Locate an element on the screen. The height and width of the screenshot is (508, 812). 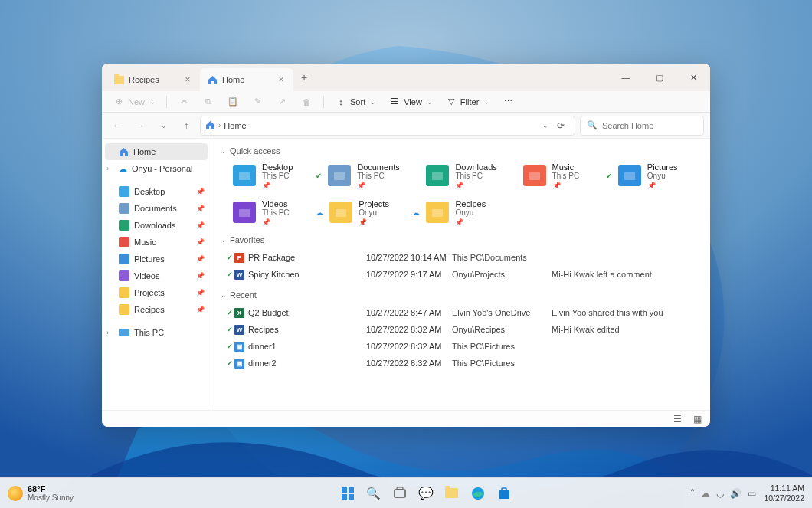
file-row: ✔XQ2 Budget10/27/2022 8:47 AMElvin Yoo's… is located at coordinates (464, 313).